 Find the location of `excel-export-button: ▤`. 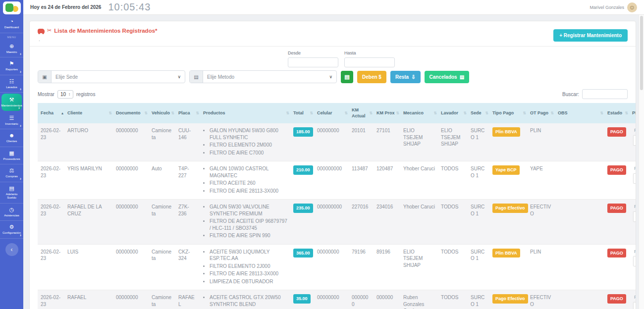

excel-export-button: ▤ is located at coordinates (347, 77).